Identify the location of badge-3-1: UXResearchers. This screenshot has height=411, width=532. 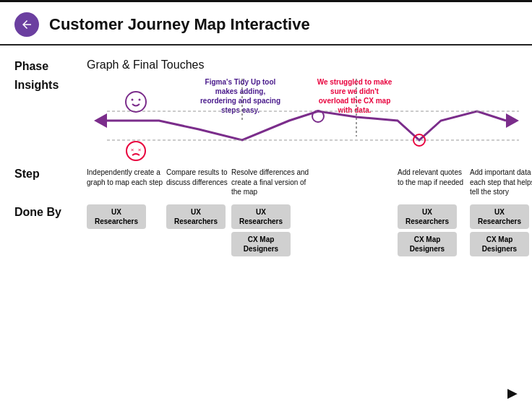
(261, 217).